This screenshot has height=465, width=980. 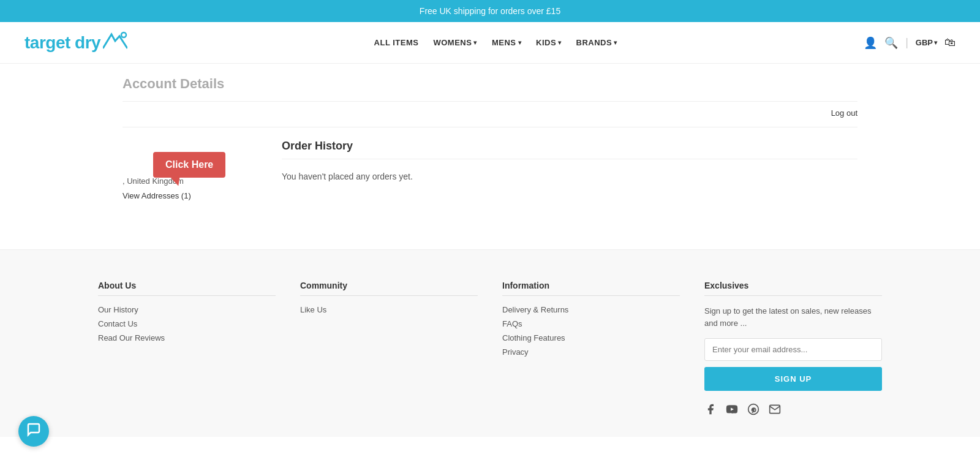 I want to click on no-orders-message: You haven't placed any orders yet., so click(x=570, y=176).